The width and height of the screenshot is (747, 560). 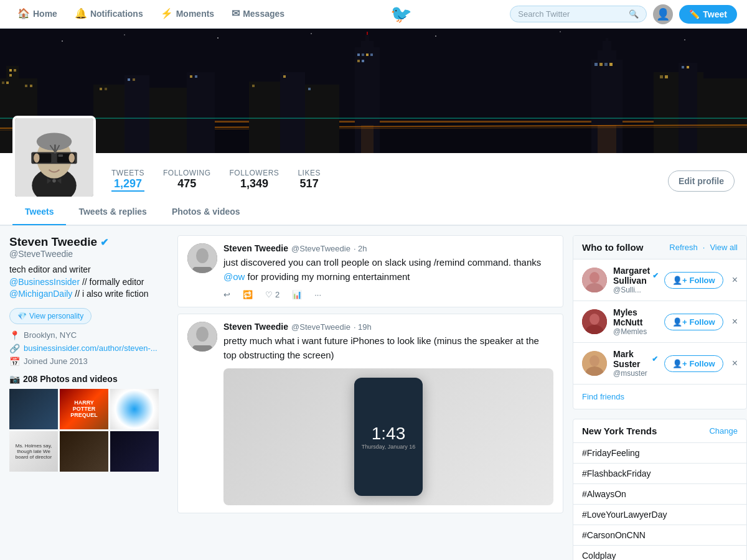 What do you see at coordinates (636, 332) in the screenshot?
I see `follow-handle-1: @Memles` at bounding box center [636, 332].